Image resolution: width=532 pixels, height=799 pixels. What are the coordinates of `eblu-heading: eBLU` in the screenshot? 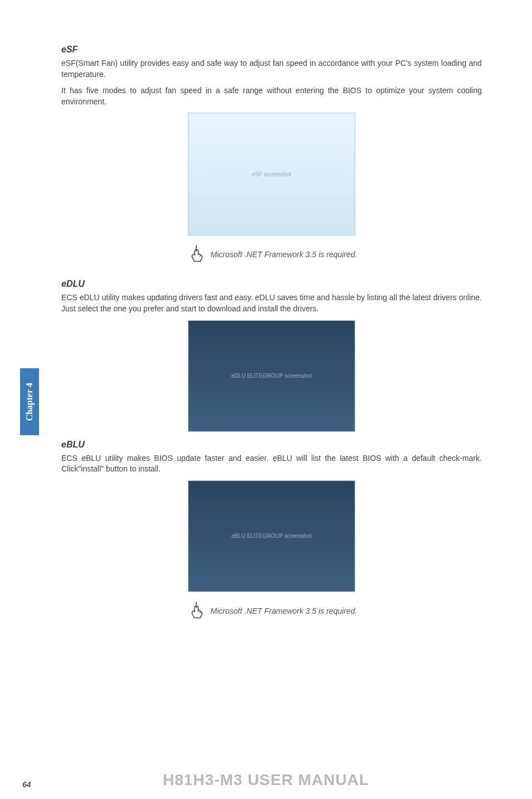 It's located at (272, 445).